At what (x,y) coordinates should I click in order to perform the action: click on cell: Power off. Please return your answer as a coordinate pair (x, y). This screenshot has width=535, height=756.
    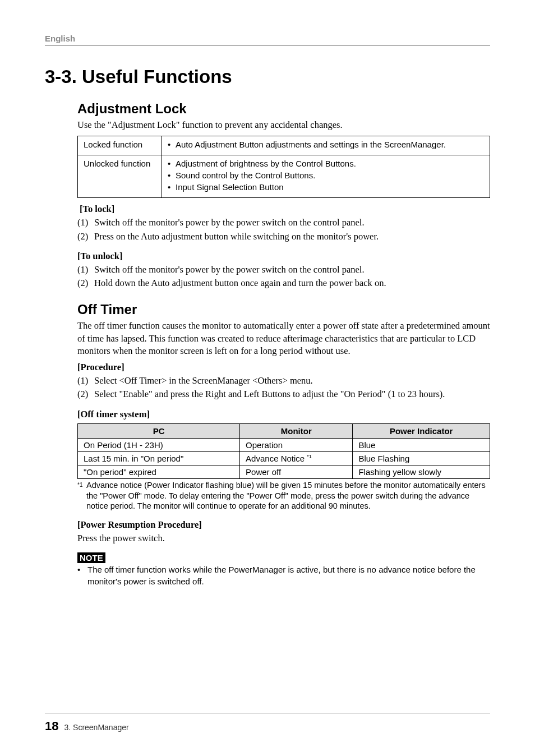
    Looking at the image, I should click on (296, 472).